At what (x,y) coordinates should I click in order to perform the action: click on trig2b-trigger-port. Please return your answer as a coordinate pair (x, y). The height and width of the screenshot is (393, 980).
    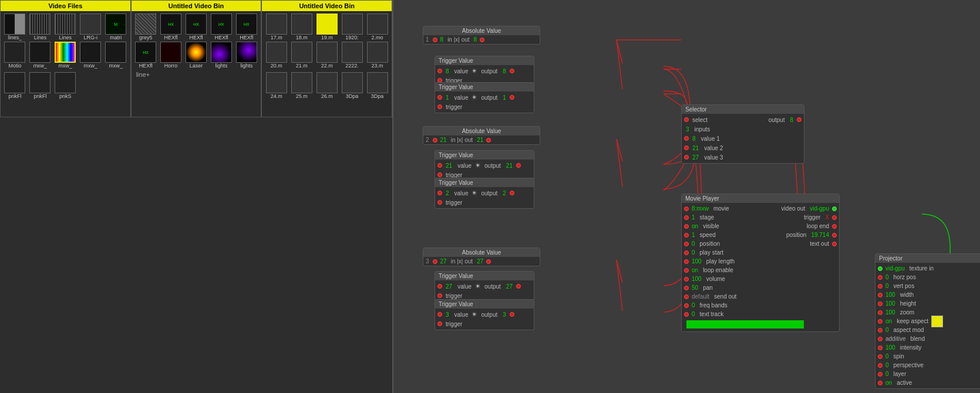
    Looking at the image, I should click on (440, 202).